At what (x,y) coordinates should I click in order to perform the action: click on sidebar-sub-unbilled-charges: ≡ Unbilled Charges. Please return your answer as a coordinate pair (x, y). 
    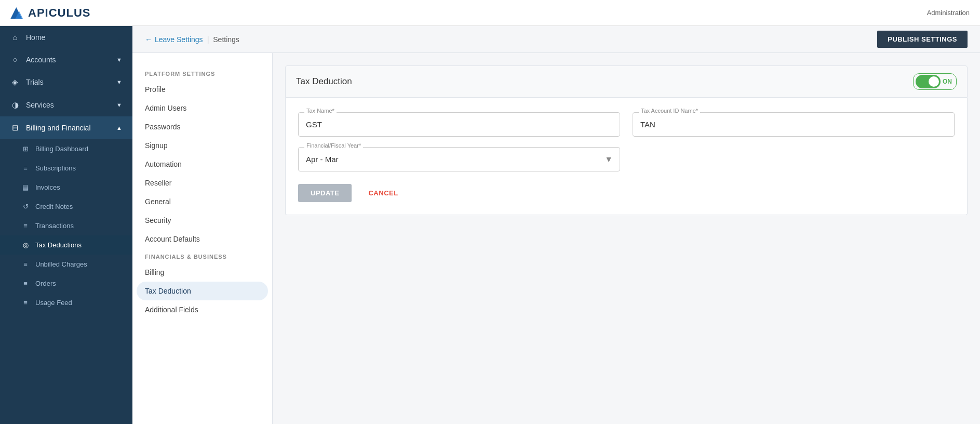
    Looking at the image, I should click on (66, 264).